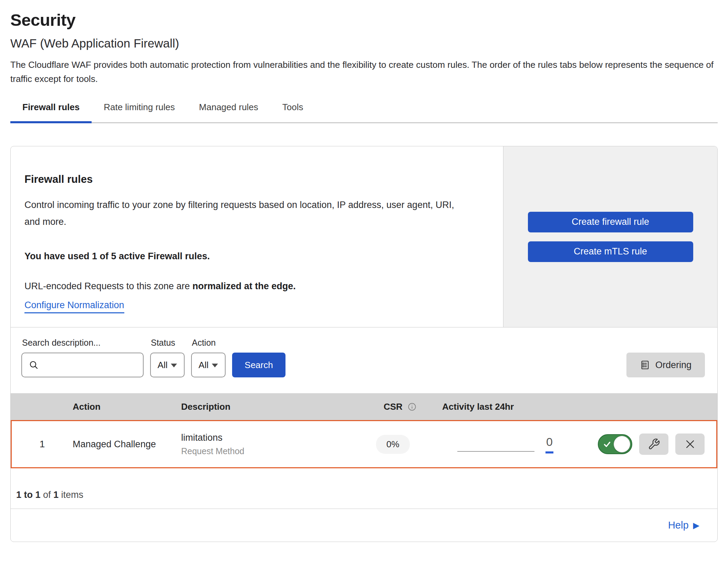 The image size is (728, 564). Describe the element at coordinates (684, 525) in the screenshot. I see `help-link: Help ▶` at that location.